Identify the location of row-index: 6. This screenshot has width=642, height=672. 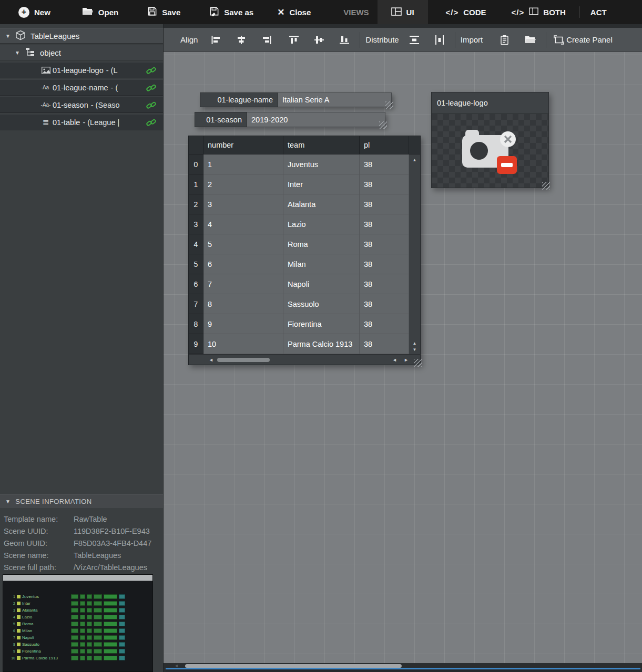
(196, 284).